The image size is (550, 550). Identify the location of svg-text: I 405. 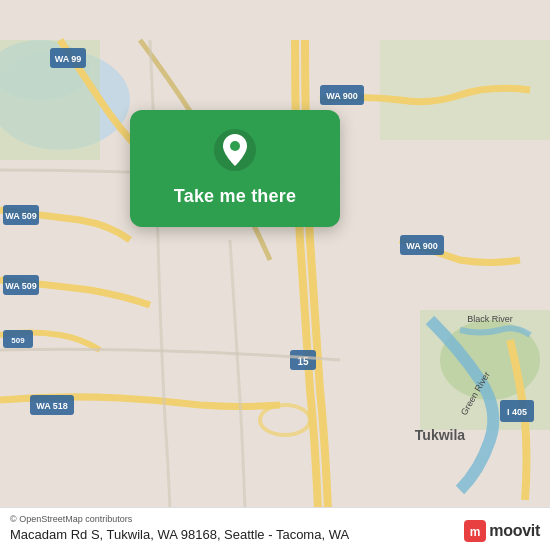
(517, 412).